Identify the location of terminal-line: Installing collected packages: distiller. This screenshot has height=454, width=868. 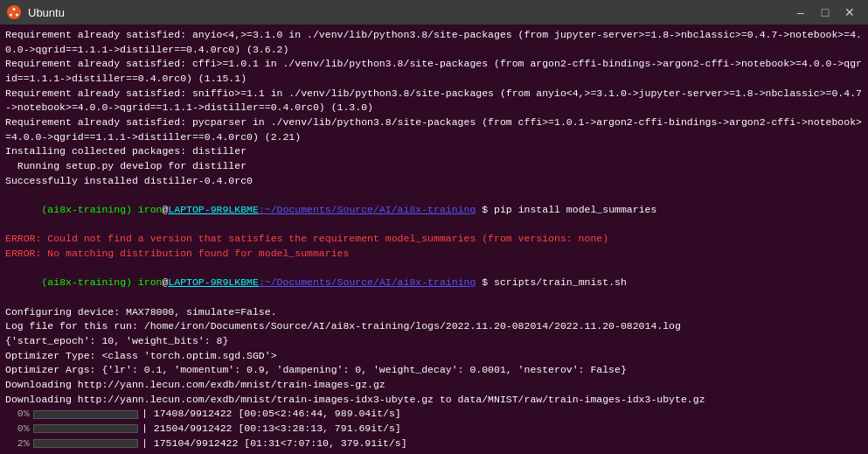
(434, 152).